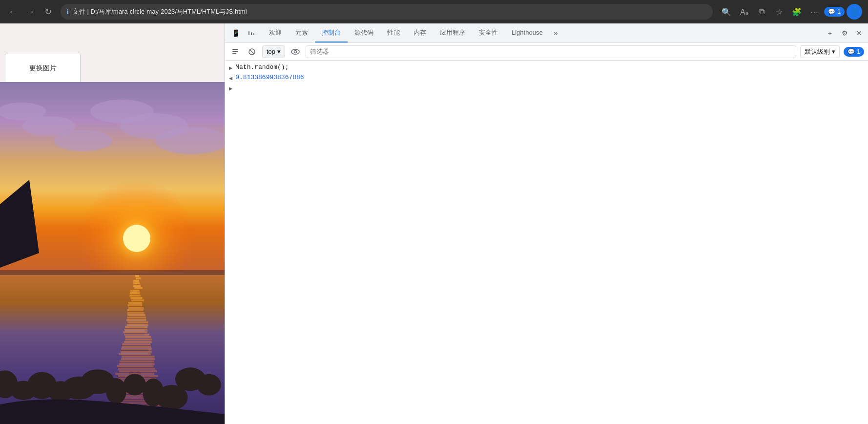 The width and height of the screenshot is (868, 424). I want to click on address-text: 文件 | D:/马库/mara-circle-may-2023/马HTML/HT…, so click(160, 12).